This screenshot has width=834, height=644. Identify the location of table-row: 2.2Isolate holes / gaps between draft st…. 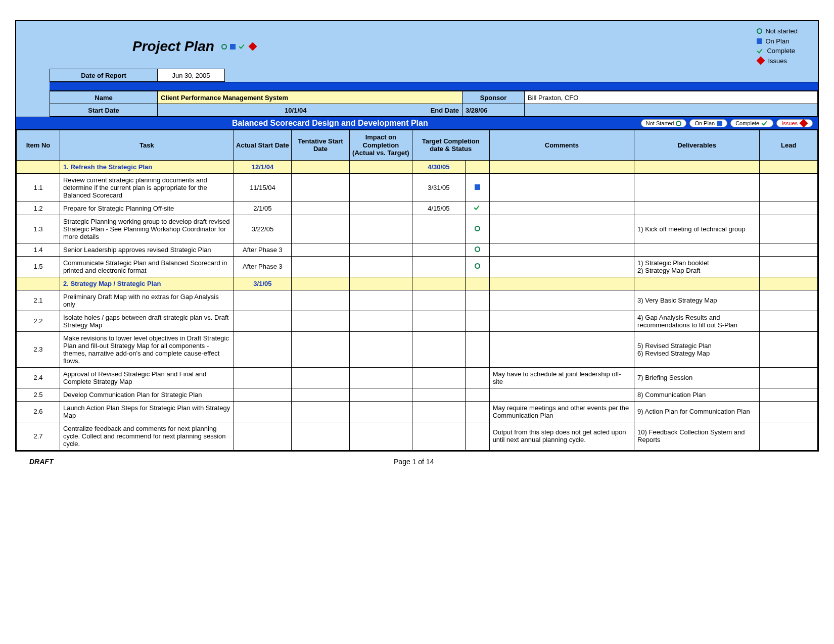
(418, 321).